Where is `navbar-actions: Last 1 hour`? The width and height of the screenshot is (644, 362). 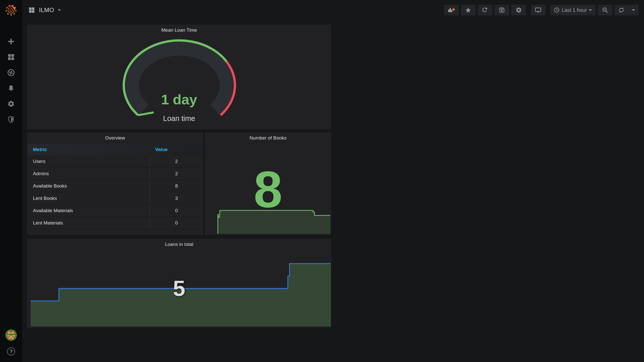 navbar-actions: Last 1 hour is located at coordinates (544, 10).